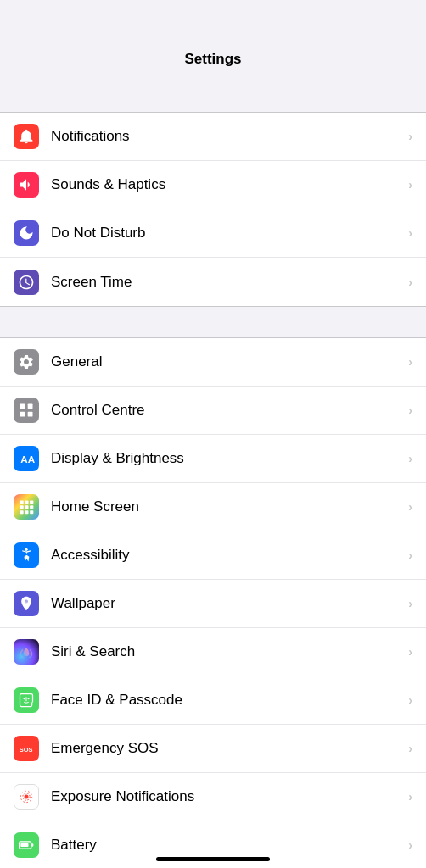  What do you see at coordinates (411, 136) in the screenshot?
I see `notifications-chevron: ›` at bounding box center [411, 136].